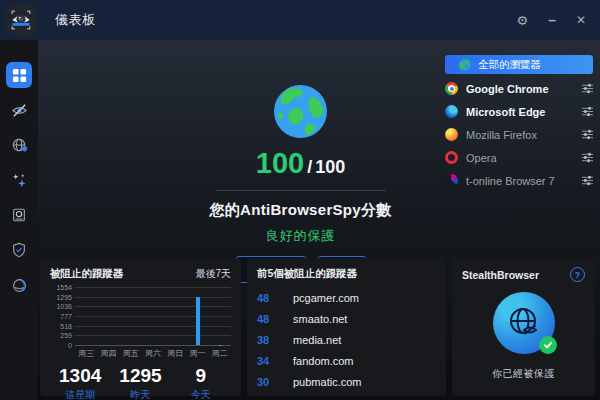 The image size is (600, 400). I want to click on browser-name: Mozilla Firefox, so click(502, 135).